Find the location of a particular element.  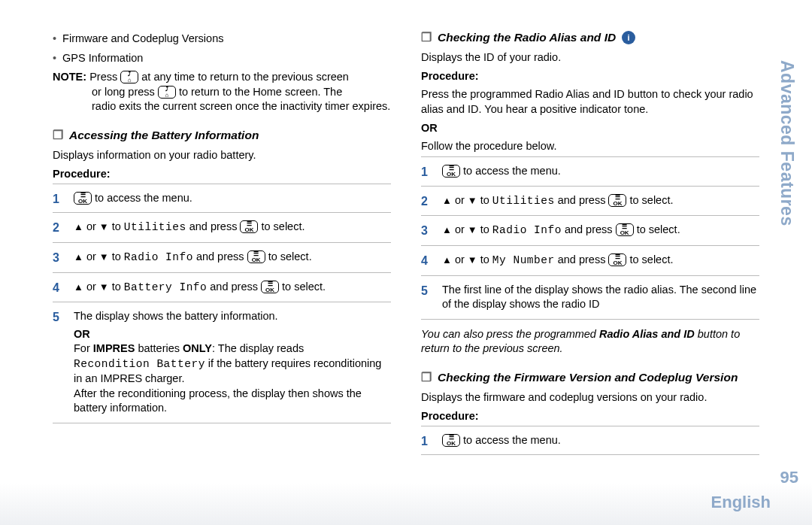

list-item: • Firmware and Codeplug Versions is located at coordinates (222, 39).